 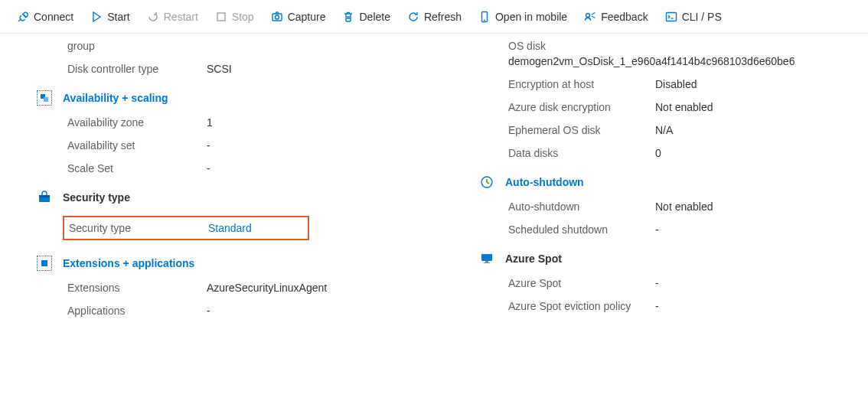 I want to click on connect-label: Connect, so click(x=54, y=17).